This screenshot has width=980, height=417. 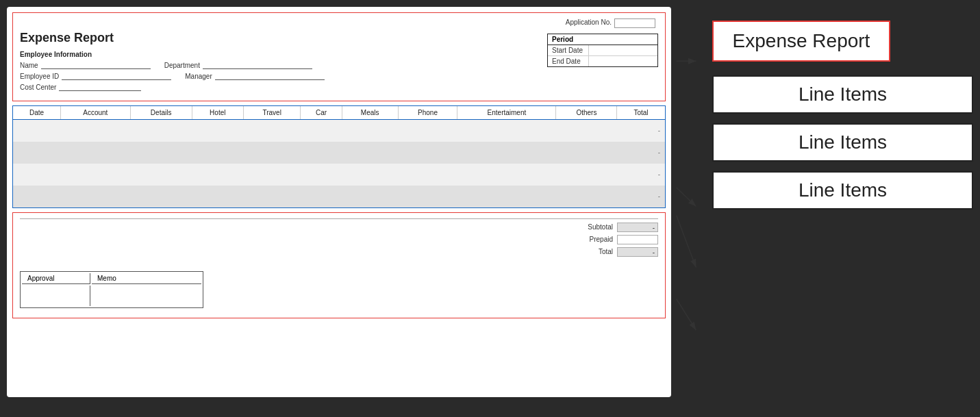 What do you see at coordinates (37, 113) in the screenshot?
I see `col-date: Date` at bounding box center [37, 113].